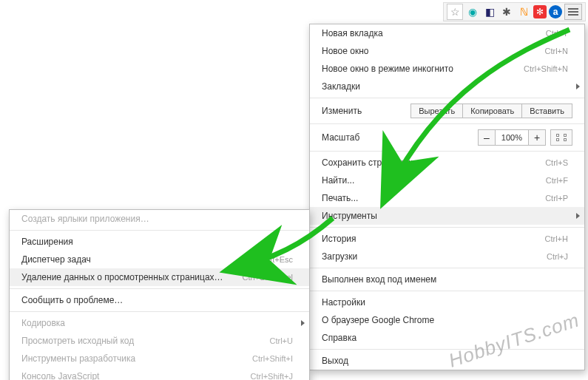 This screenshot has width=588, height=380. I want to click on menu-downloads: ЗагрузкиCtrl+J, so click(447, 257).